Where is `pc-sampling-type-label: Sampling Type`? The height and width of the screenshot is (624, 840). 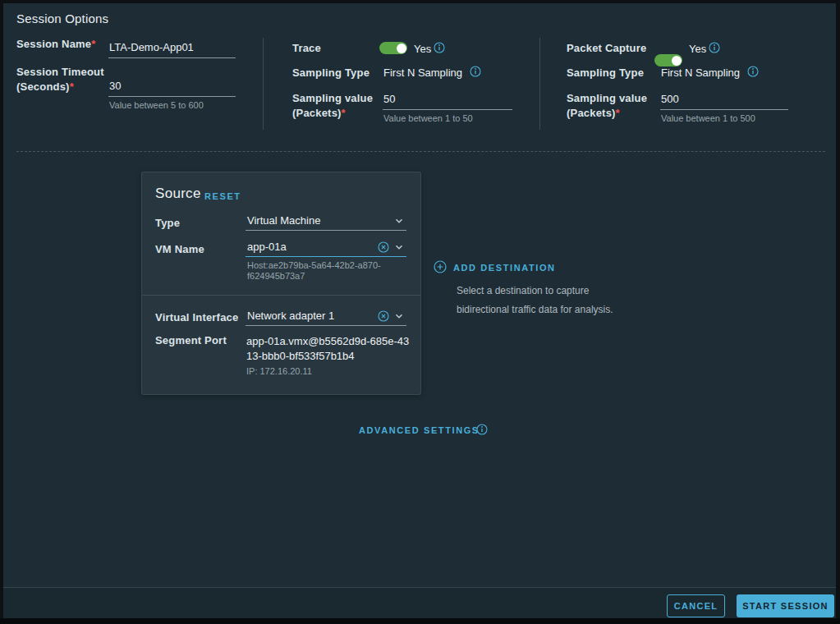 pc-sampling-type-label: Sampling Type is located at coordinates (605, 72).